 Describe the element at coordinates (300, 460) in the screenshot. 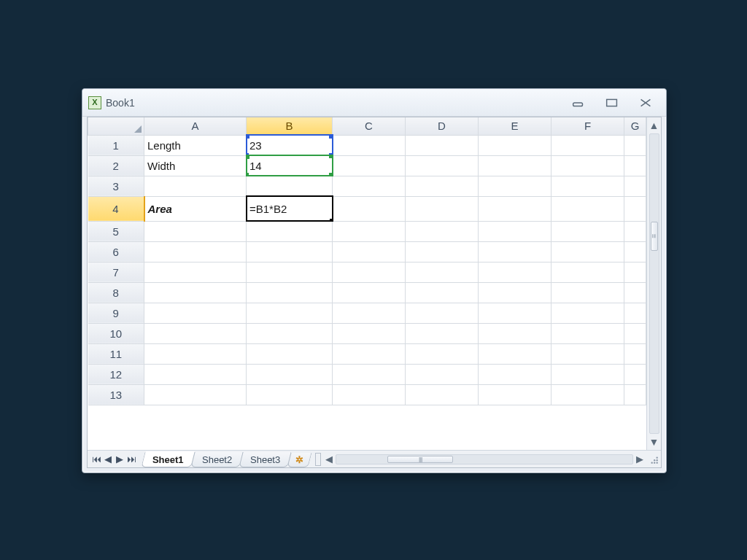

I see `new-sheet-button: ✲` at that location.